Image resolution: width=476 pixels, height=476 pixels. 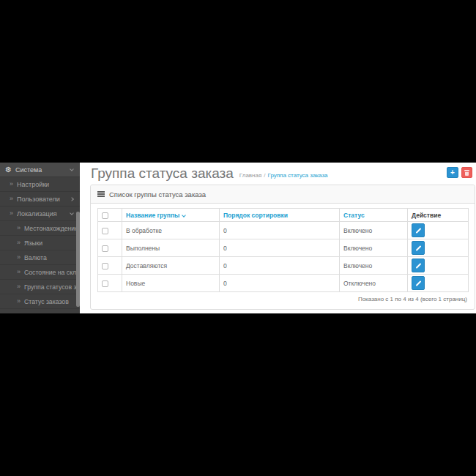 I want to click on sidebar-item-system: ⚙ Система, so click(x=40, y=170).